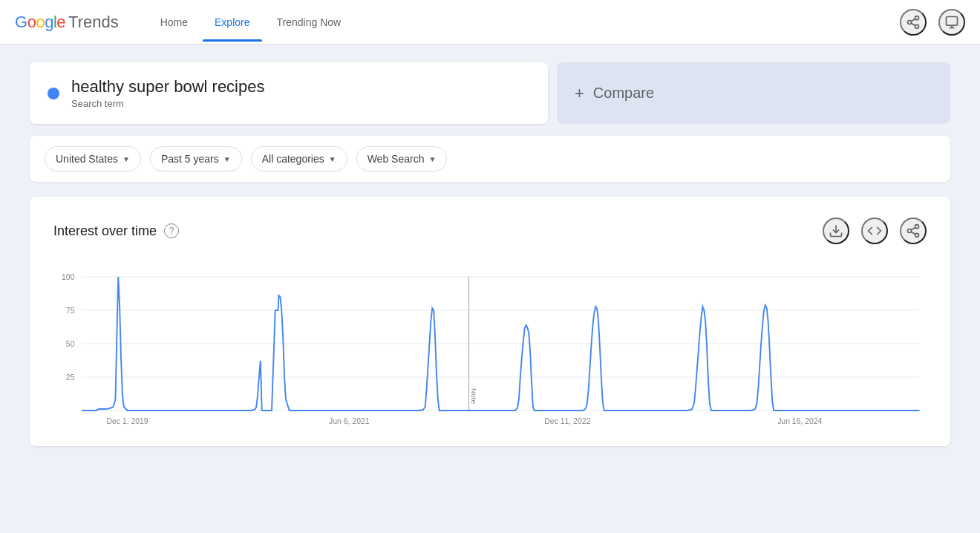 The image size is (980, 533). I want to click on embed-button, so click(875, 231).